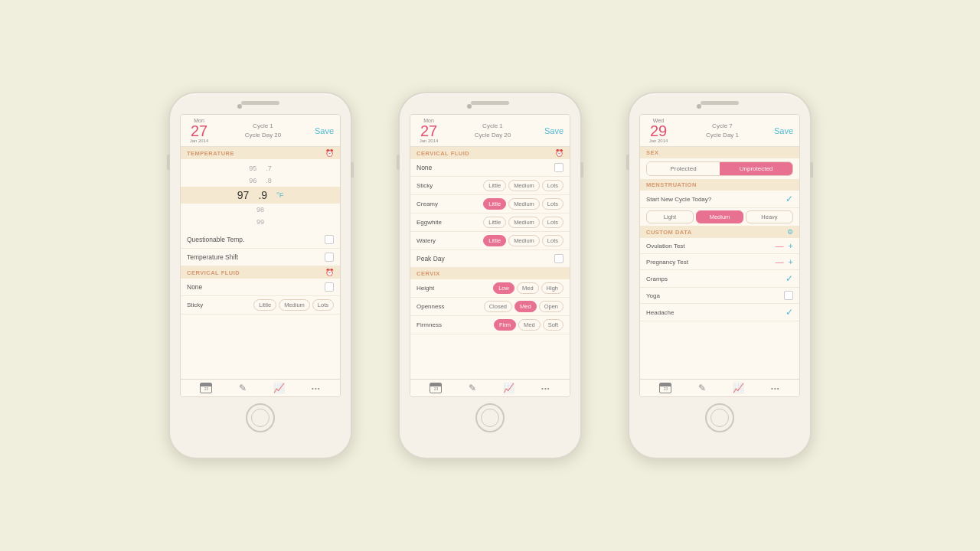 This screenshot has height=551, width=980. I want to click on cervical-section-2: CERVICAL FLUID ⏰, so click(490, 153).